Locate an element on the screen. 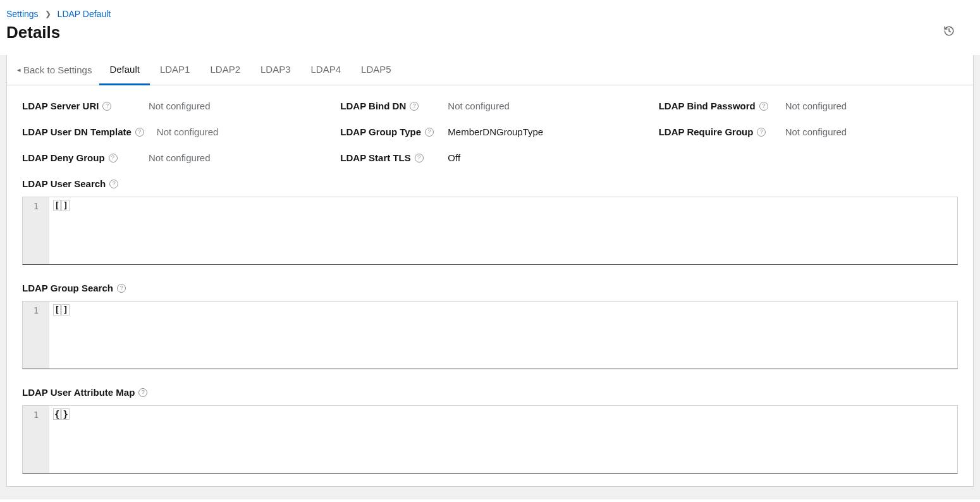 Image resolution: width=980 pixels, height=502 pixels. tab-ldap5: LDAP5 is located at coordinates (376, 70).